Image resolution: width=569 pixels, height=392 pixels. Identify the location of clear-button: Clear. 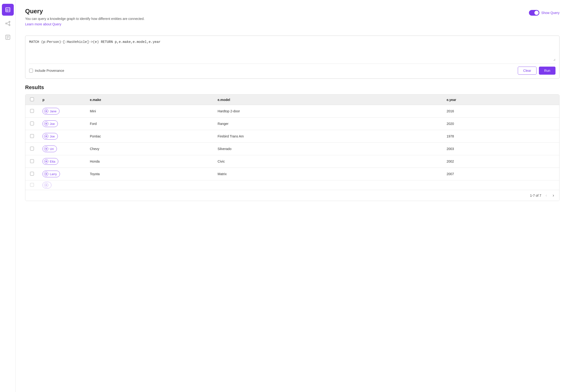
(527, 71).